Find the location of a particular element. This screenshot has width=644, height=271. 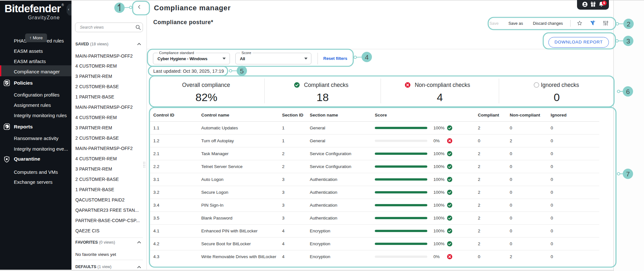

svg-text: 5 is located at coordinates (242, 71).